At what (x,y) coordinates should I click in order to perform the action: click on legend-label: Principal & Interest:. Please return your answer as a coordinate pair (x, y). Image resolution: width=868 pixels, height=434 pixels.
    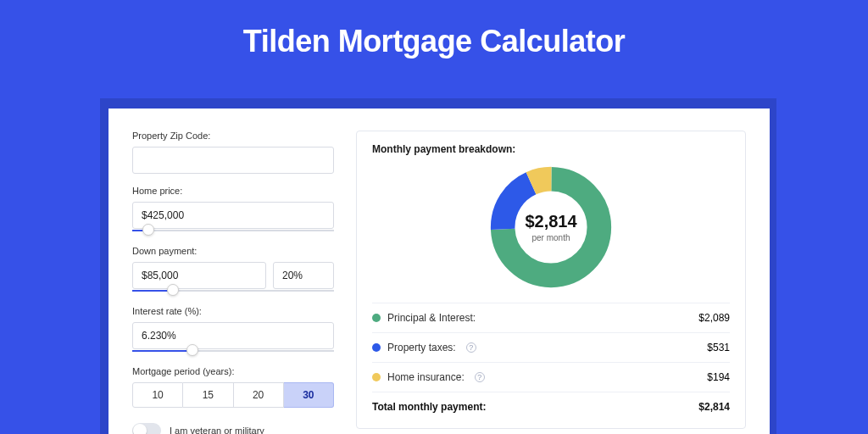
    Looking at the image, I should click on (431, 318).